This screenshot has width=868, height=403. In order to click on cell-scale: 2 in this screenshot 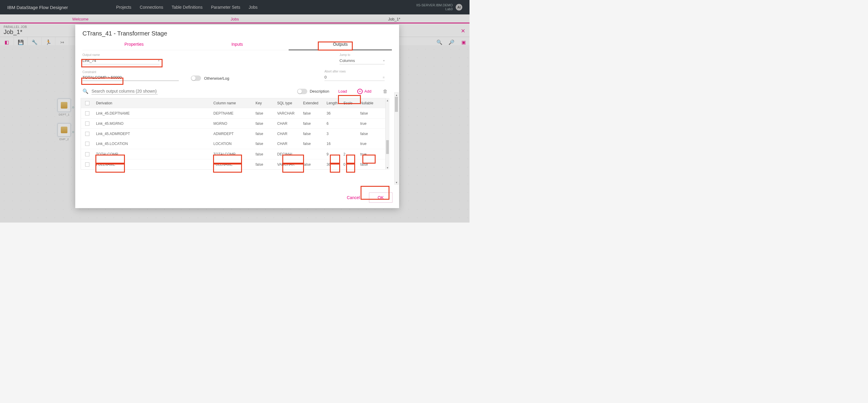, I will do `click(349, 154)`.